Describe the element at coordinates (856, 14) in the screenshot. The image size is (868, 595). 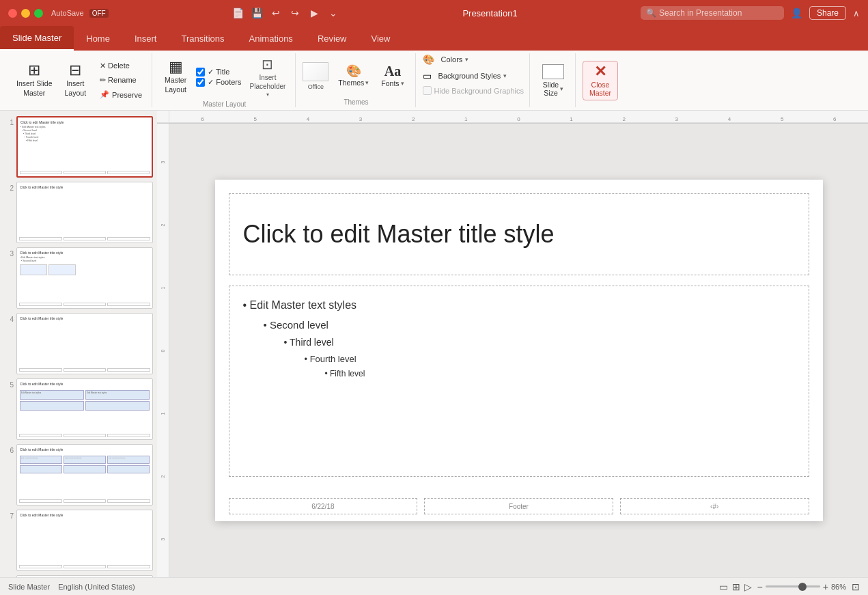
I see `collapse-ribbon-icon: ∧` at that location.